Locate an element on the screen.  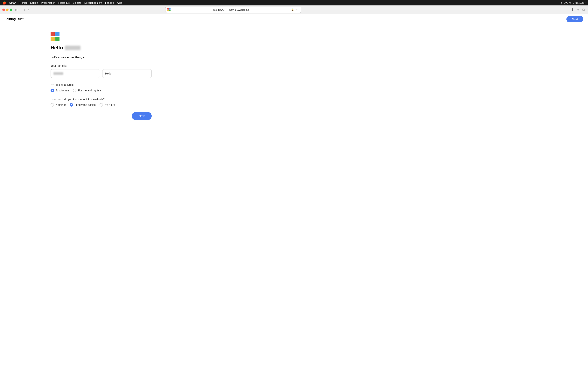
maximize-button is located at coordinates (11, 10).